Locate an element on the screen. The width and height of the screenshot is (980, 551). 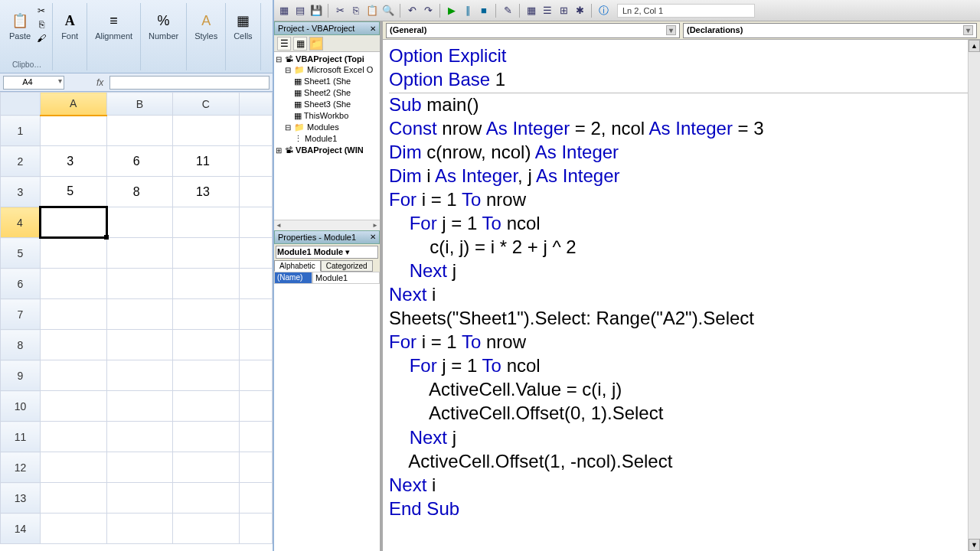
undo-icon: ↶ is located at coordinates (412, 11).